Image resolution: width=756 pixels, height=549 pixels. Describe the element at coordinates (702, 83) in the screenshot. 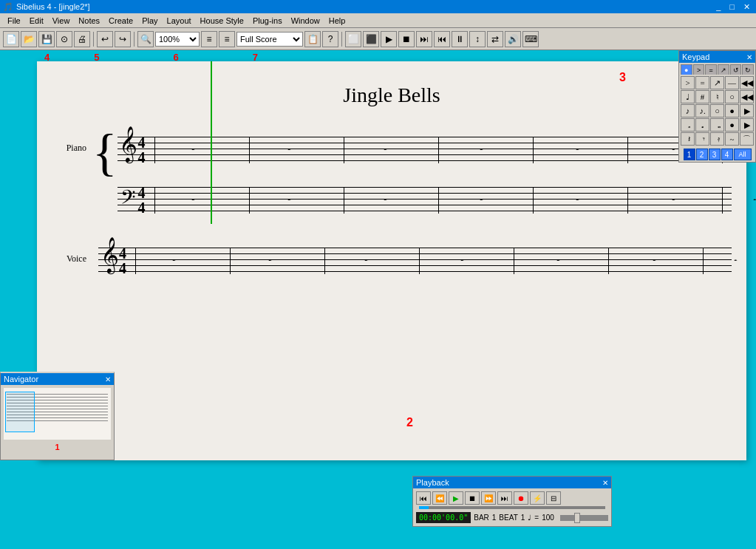

I see `kp-equals: =` at that location.